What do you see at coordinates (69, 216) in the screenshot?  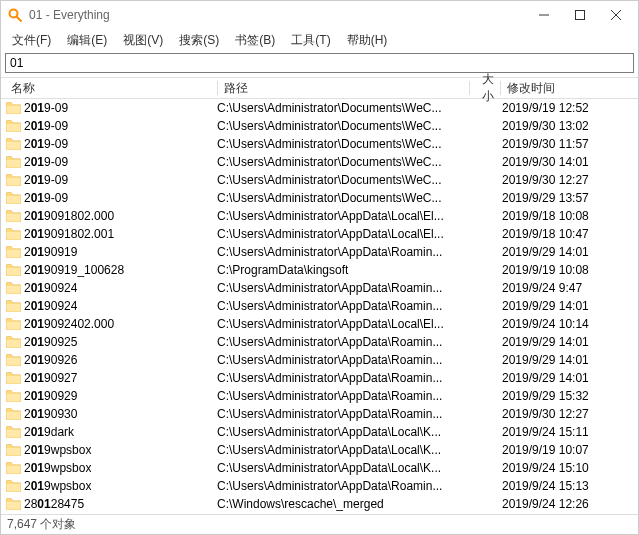 I see `file-name: 2019091802.000` at bounding box center [69, 216].